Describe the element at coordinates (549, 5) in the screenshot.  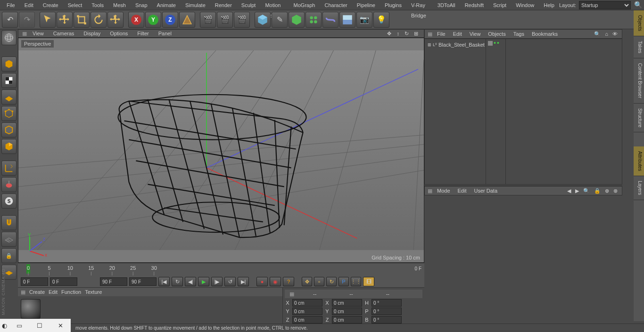
I see `menu-help: Help` at that location.